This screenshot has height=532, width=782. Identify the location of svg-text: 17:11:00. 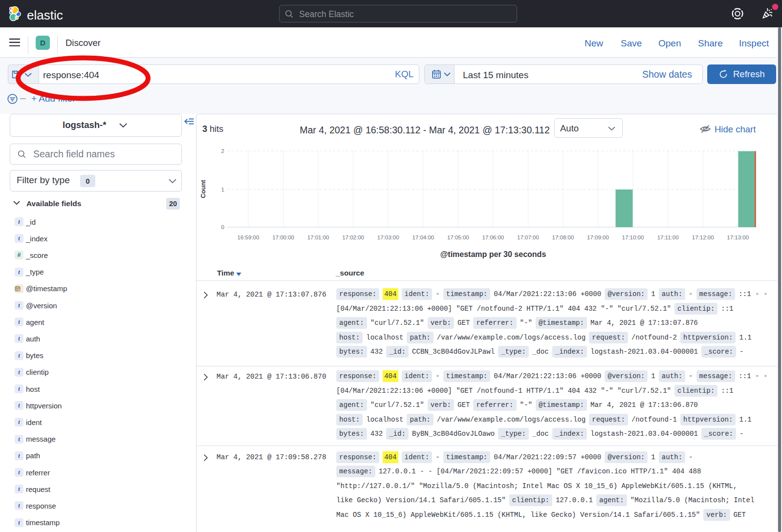
(668, 237).